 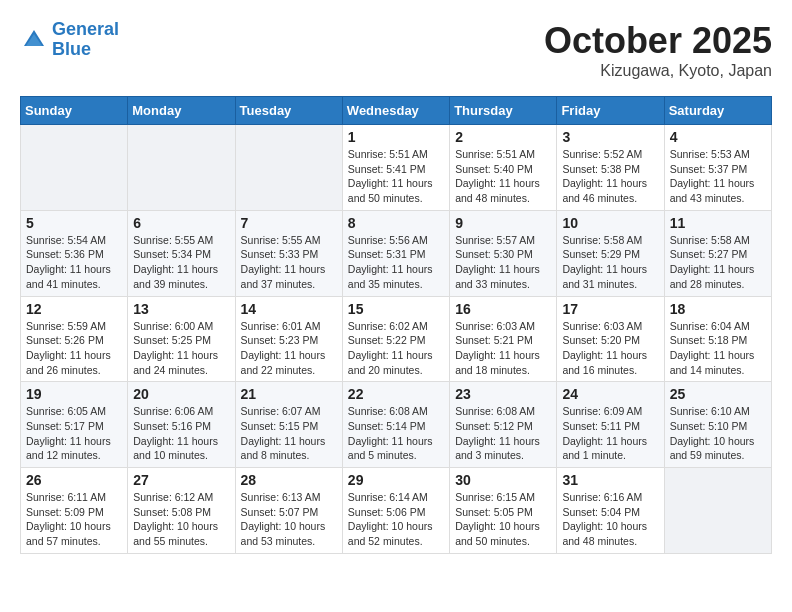 I want to click on day-number: 3, so click(x=610, y=137).